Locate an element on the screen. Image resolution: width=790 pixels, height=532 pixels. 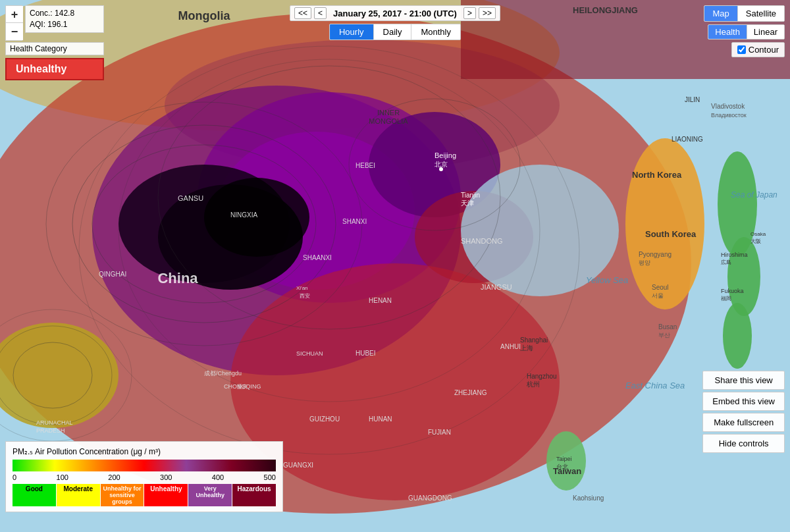
top-center-nav: << < January 25, 2017 - 21:00 (UTC) > >>… is located at coordinates (395, 22).